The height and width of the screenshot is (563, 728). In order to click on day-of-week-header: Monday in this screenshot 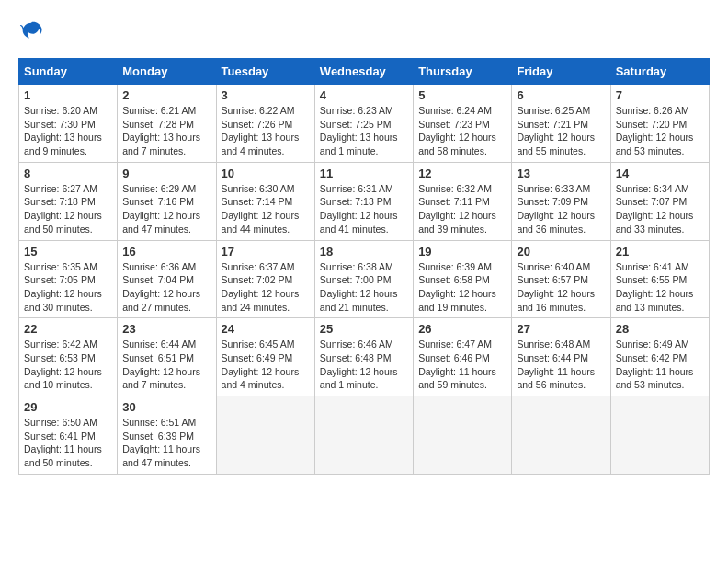, I will do `click(167, 72)`.